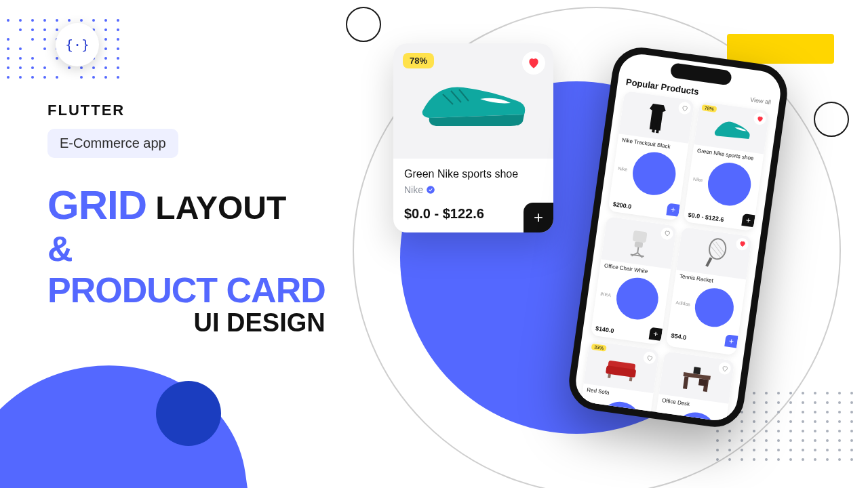  I want to click on product-card: 78%Green Nike sports shoeNike $0.0 - $12…, so click(726, 167).